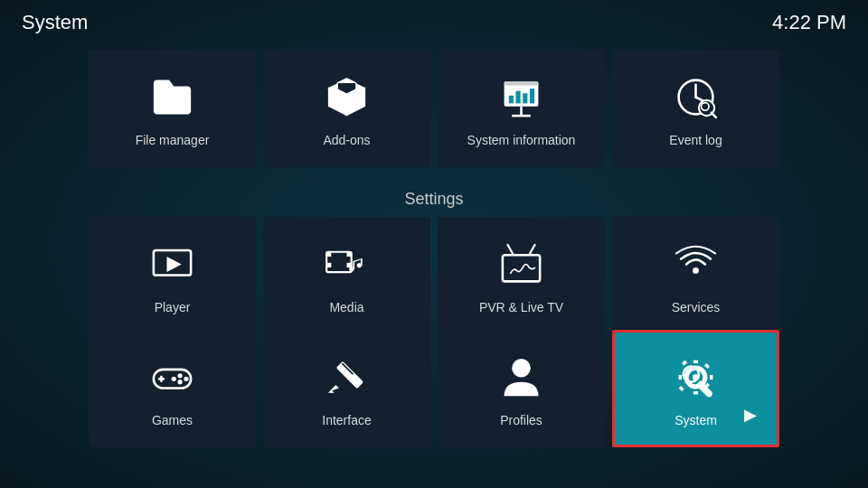  What do you see at coordinates (173, 307) in the screenshot?
I see `tile-player-label: Player` at bounding box center [173, 307].